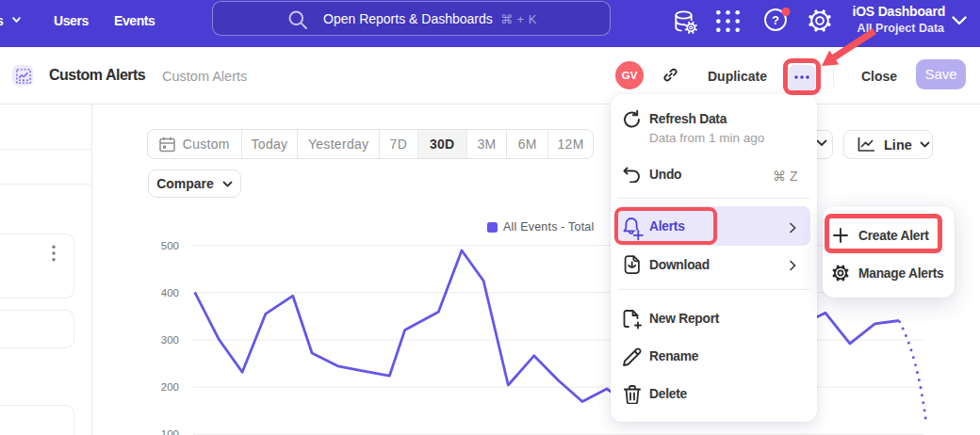 The image size is (980, 435). What do you see at coordinates (170, 246) in the screenshot?
I see `svg-text: 500` at bounding box center [170, 246].